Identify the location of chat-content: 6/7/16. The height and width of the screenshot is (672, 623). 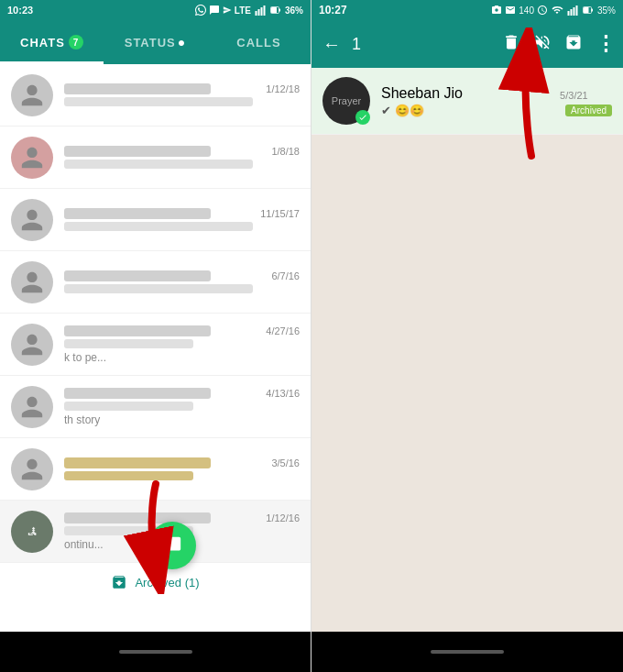
(181, 282).